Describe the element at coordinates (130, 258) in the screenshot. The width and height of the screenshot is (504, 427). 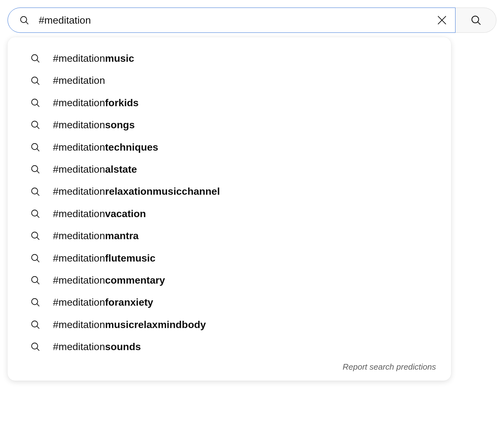
I see `suggestion-bold: flutemusic` at that location.